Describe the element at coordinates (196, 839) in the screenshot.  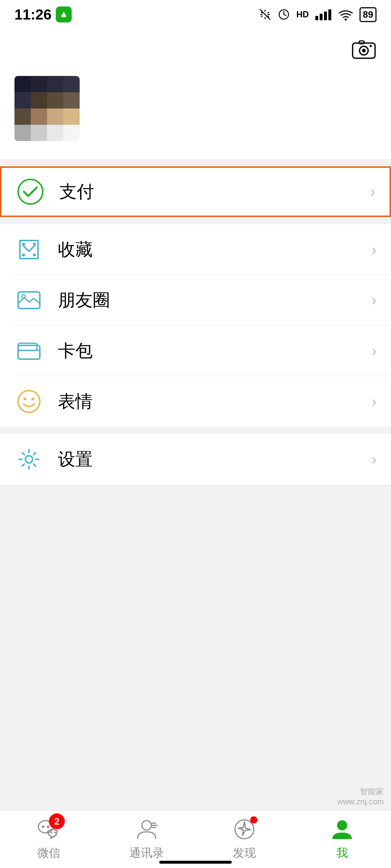
I see `tab-bar: 2 微信 通讯录 发现` at that location.